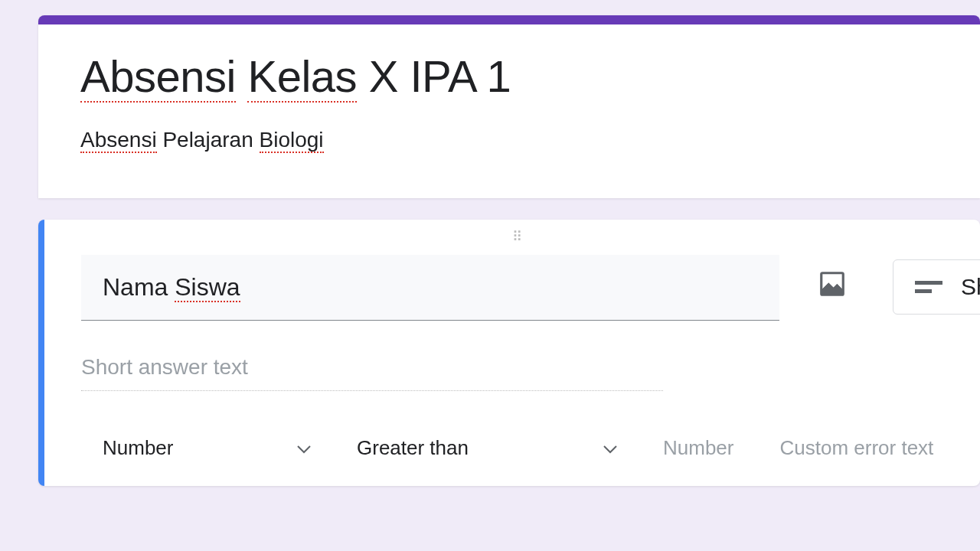 The width and height of the screenshot is (980, 551). I want to click on validation-value-placeholder: Number, so click(698, 448).